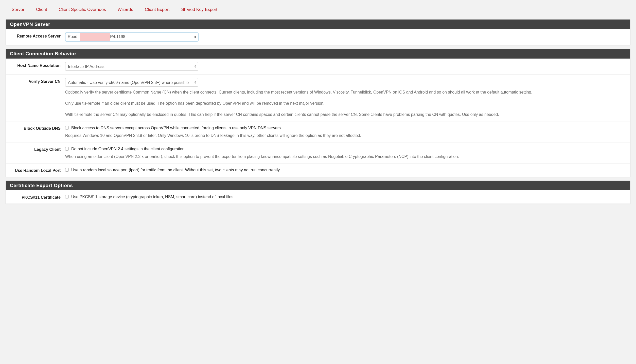  What do you see at coordinates (132, 66) in the screenshot?
I see `select-host-name-resolution: Interface IP Address` at bounding box center [132, 66].